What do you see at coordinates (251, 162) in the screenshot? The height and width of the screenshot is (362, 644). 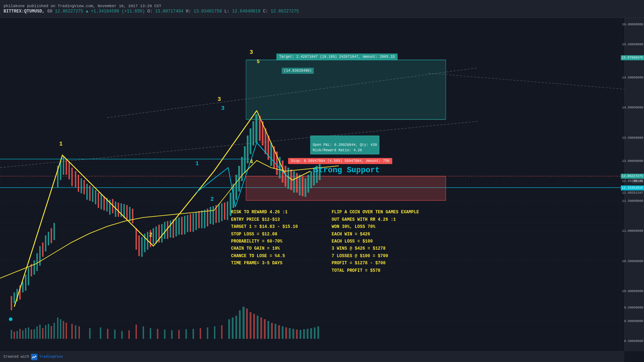 I see `wave-label-4: 4` at bounding box center [251, 162].